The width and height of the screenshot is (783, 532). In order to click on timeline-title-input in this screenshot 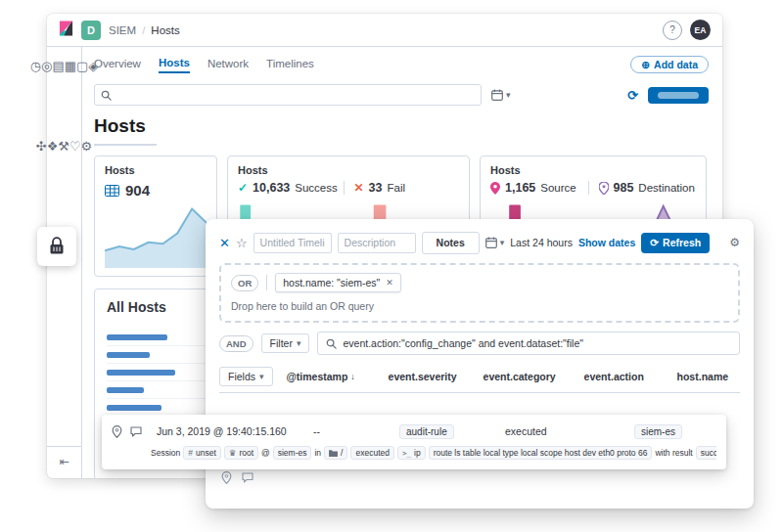, I will do `click(293, 243)`.